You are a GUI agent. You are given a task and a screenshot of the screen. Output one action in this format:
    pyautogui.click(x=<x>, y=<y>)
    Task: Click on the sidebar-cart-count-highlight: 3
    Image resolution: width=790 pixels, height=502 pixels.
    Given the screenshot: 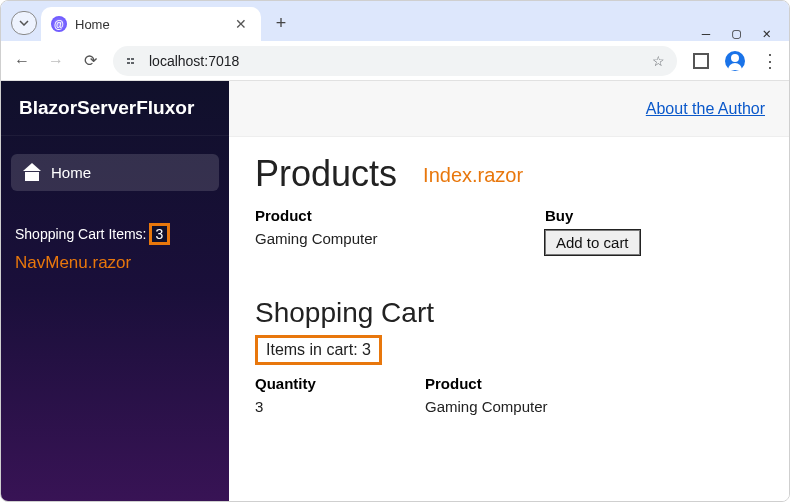 What is the action you would take?
    pyautogui.click(x=160, y=234)
    